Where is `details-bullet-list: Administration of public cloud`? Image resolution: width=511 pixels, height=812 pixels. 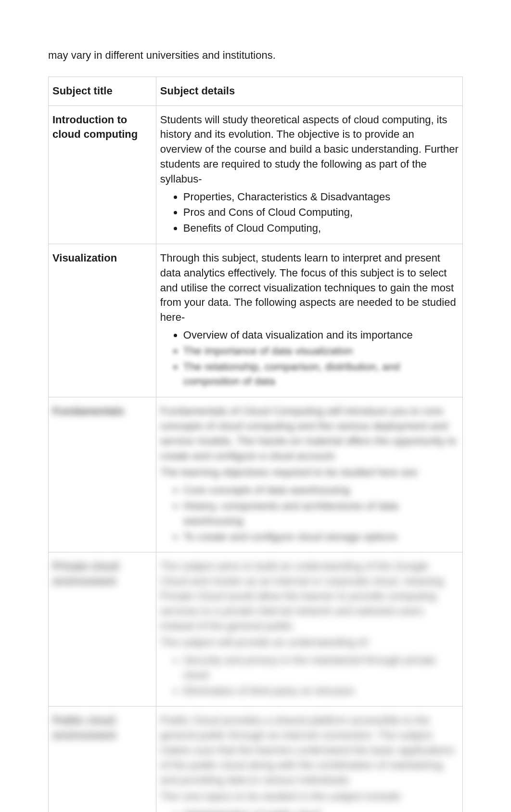 details-bullet-list: Administration of public cloud is located at coordinates (321, 810).